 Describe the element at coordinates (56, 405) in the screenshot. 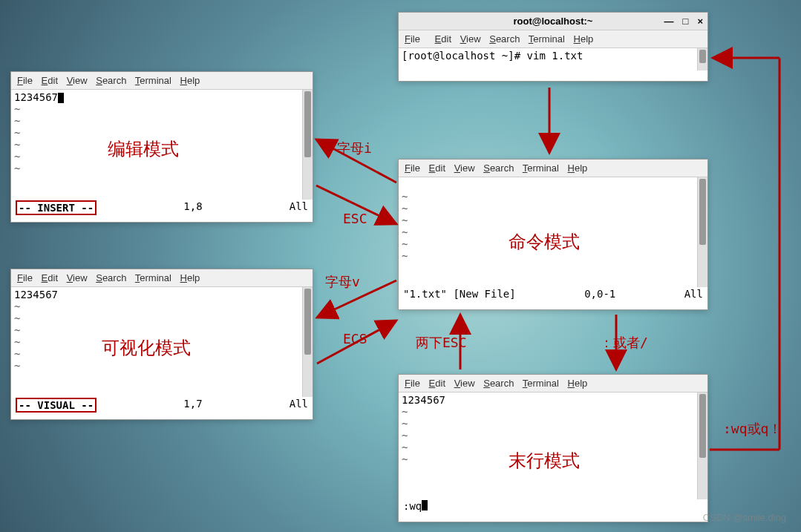

I see `mode-indicator: -- VISUAL --` at that location.